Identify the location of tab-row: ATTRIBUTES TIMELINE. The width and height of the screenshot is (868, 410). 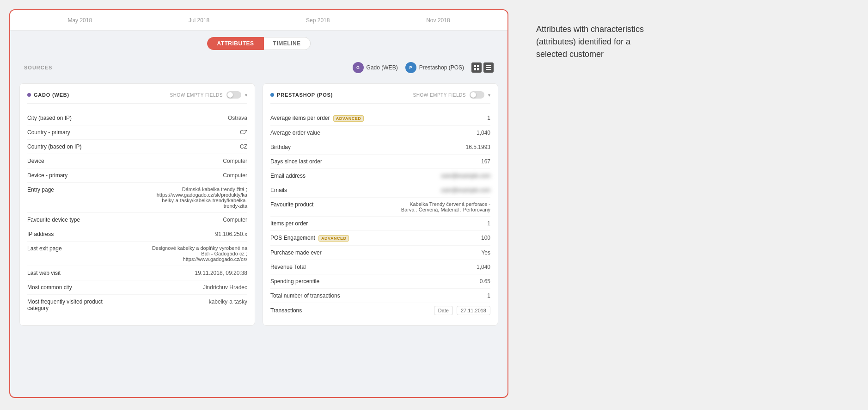
(259, 43).